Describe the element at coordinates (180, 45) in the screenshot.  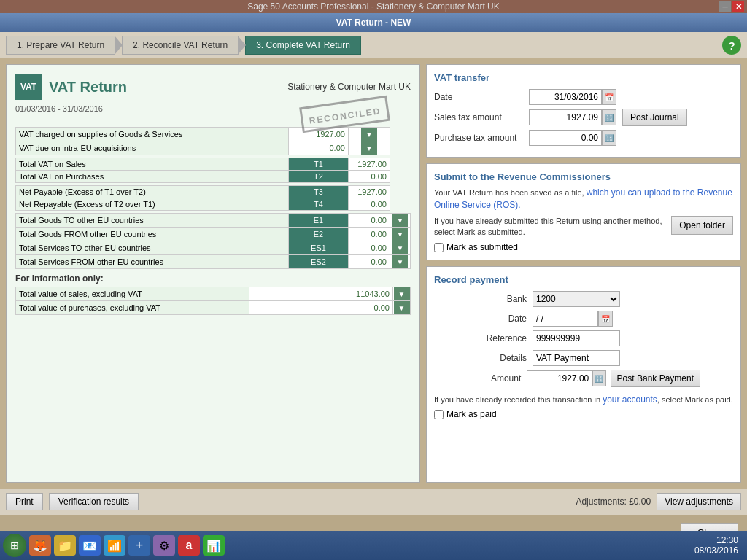
I see `step-2: 2. Reconcile VAT Return` at that location.